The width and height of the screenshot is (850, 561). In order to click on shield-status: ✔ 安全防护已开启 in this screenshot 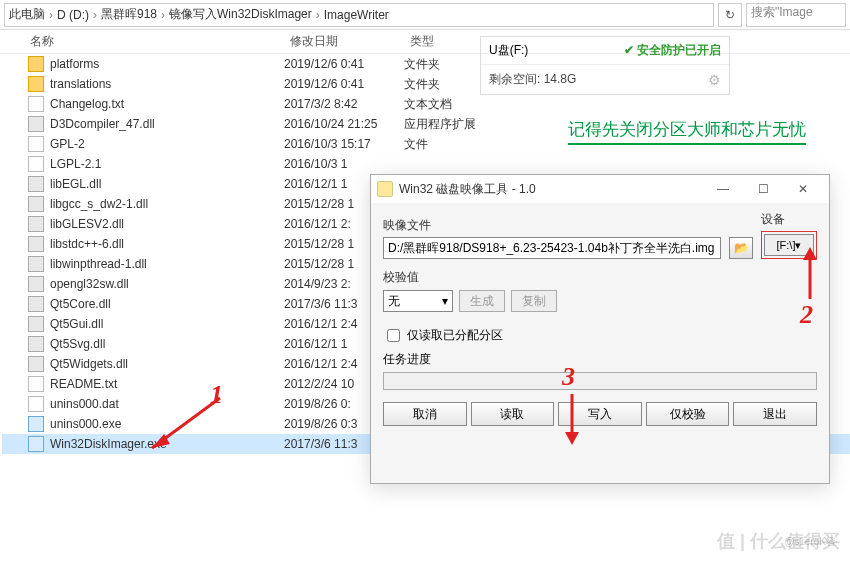, I will do `click(672, 50)`.